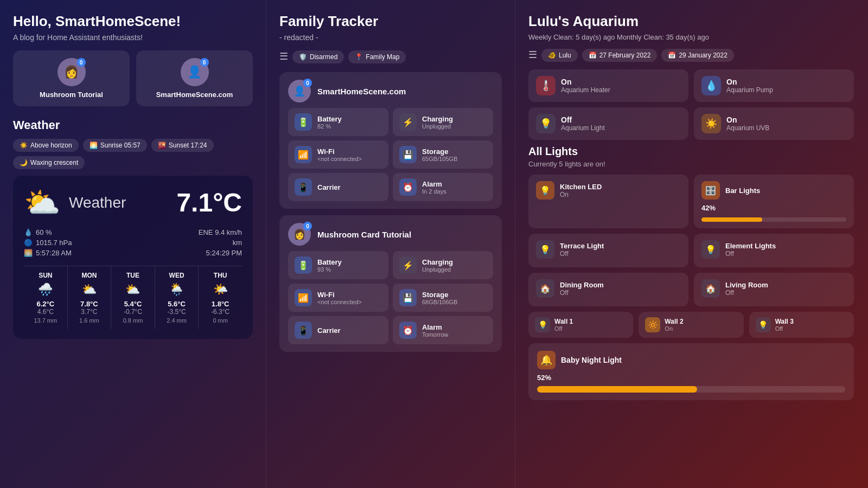 Image resolution: width=868 pixels, height=488 pixels. I want to click on wifi-icon-0: 📶, so click(303, 155).